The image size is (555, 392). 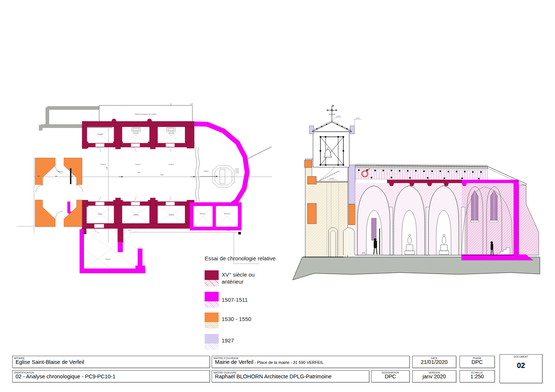 I want to click on titleblock-affaire: AFFAIRE Eglise Saint-Blaise de Verfeil, so click(x=111, y=362).